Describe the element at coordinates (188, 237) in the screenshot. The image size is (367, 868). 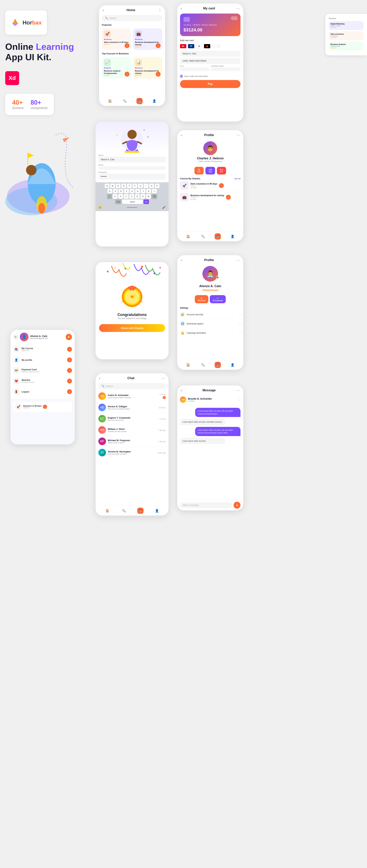
I see `profile1-nav-home: 🏠` at that location.